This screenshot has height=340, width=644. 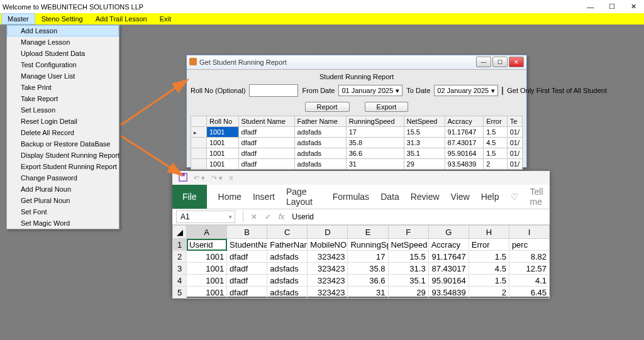 I want to click on tab-view: View, so click(x=460, y=197).